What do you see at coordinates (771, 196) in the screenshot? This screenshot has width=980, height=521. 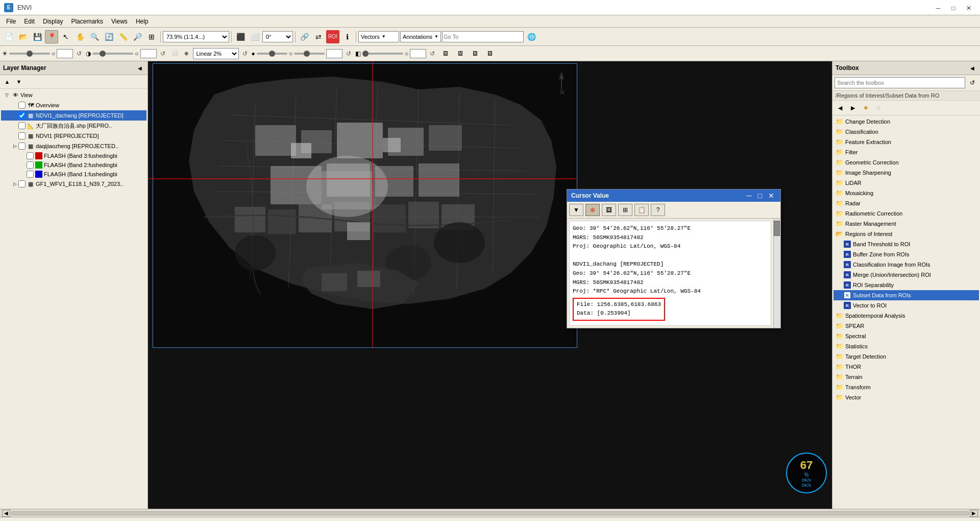 I see `cursor-close-btn: ✕` at bounding box center [771, 196].